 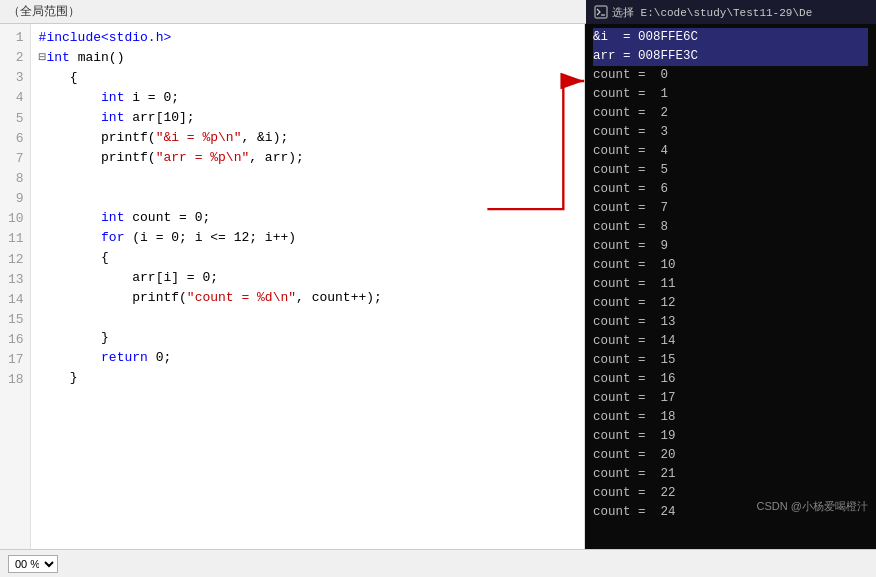 What do you see at coordinates (730, 76) in the screenshot?
I see `console-count-0: count = 0` at bounding box center [730, 76].